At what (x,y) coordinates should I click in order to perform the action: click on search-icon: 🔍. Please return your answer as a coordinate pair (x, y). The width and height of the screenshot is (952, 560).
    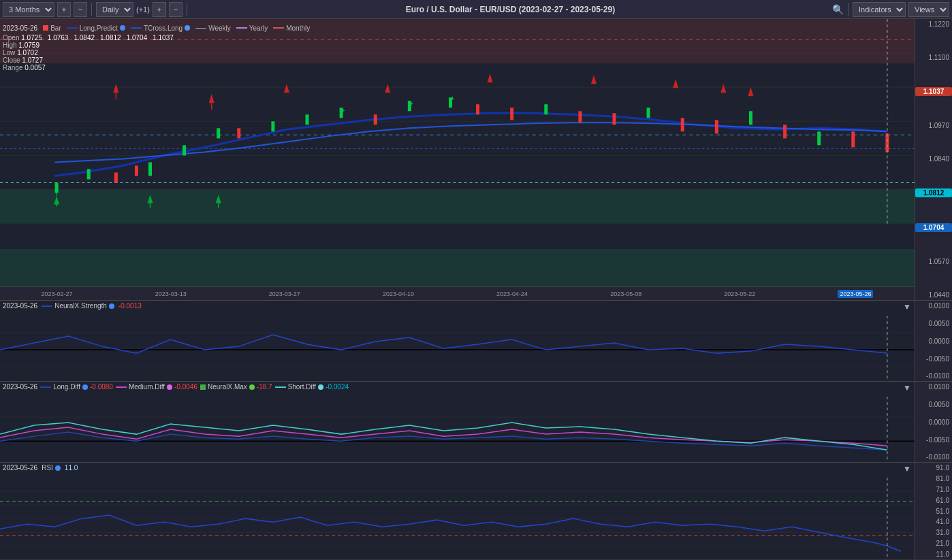
    Looking at the image, I should click on (838, 10).